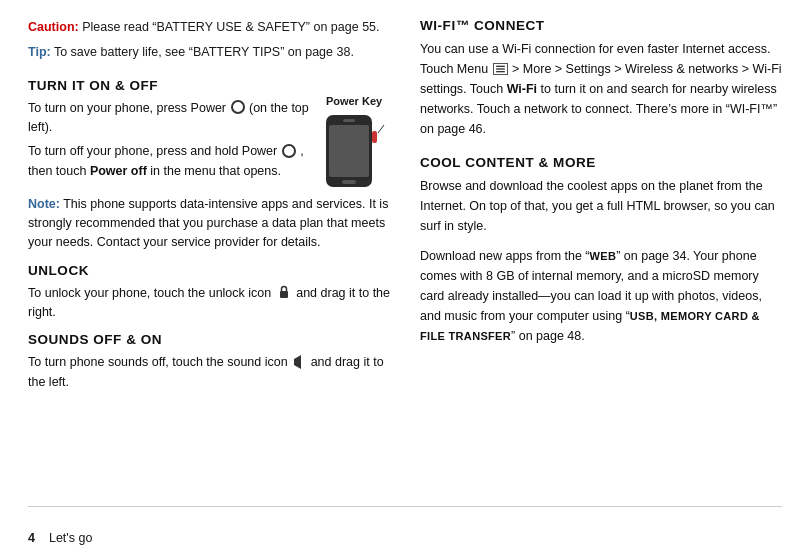  Describe the element at coordinates (601, 162) in the screenshot. I see `cool-heading: COOL CONTENT & MORE` at that location.